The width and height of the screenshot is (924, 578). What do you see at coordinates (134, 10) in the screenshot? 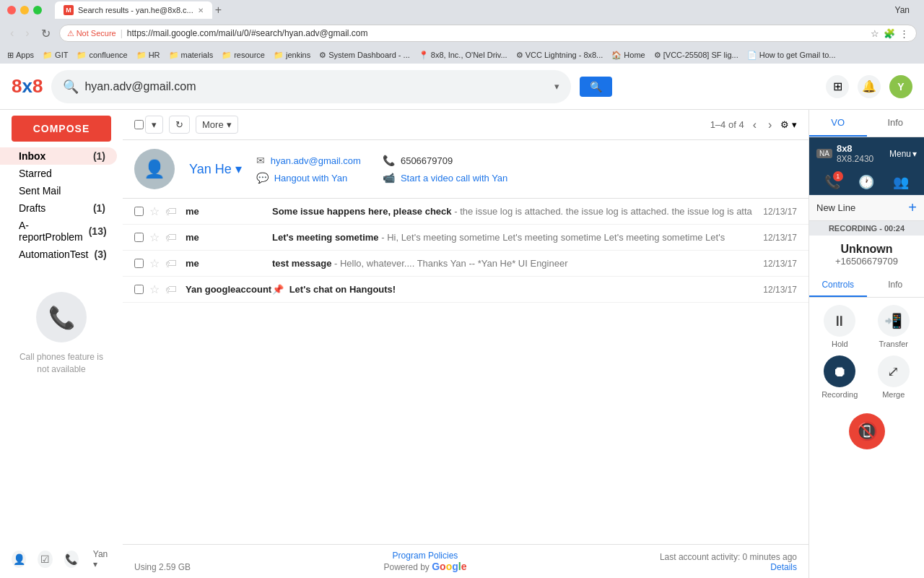
I see `active-tab: M Search results - yan.he@8x8.c... ✕` at bounding box center [134, 10].